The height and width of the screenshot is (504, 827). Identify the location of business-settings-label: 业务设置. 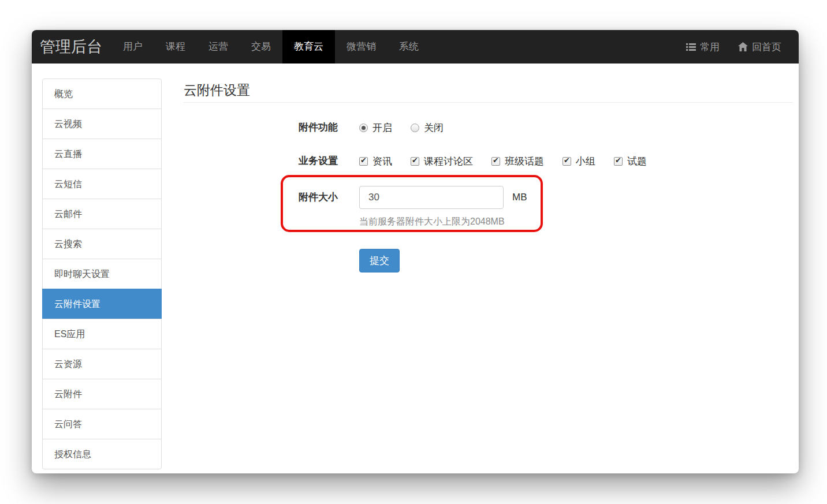
(271, 161).